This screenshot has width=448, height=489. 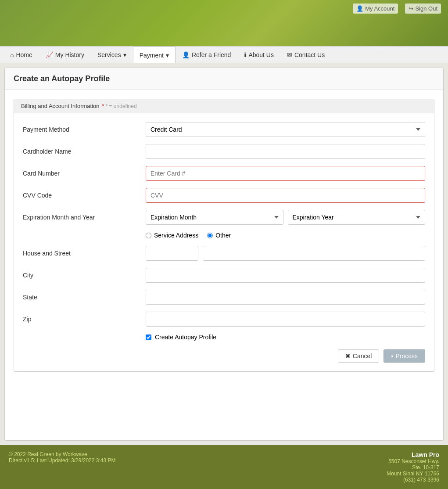 I want to click on sign-out-icon: ↪, so click(x=411, y=9).